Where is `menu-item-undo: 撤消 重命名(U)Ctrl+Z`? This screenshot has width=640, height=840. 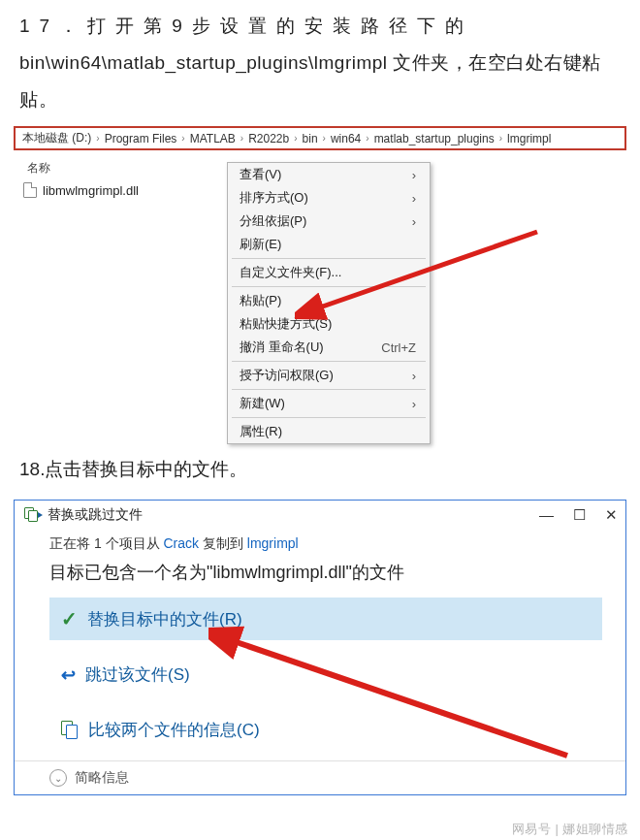
menu-item-undo: 撤消 重命名(U)Ctrl+Z is located at coordinates (329, 347).